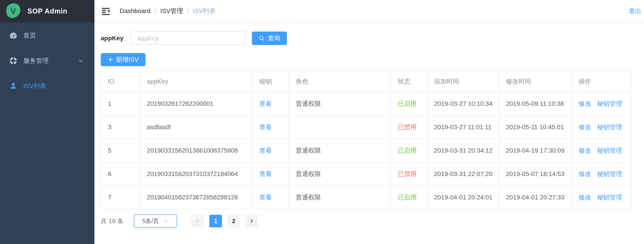  I want to click on cell-id: 1, so click(120, 104).